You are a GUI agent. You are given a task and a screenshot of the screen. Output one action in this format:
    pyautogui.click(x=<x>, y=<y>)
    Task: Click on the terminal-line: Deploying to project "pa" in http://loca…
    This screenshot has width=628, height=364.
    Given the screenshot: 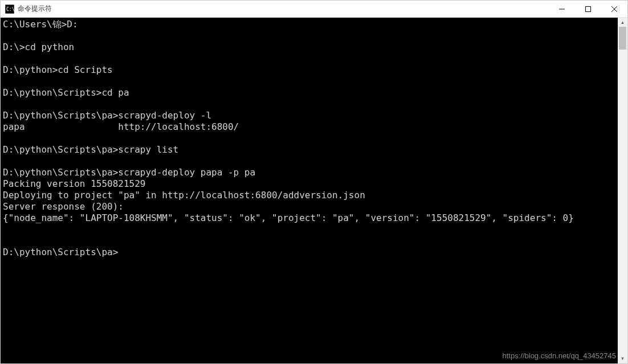 What is the action you would take?
    pyautogui.click(x=309, y=195)
    